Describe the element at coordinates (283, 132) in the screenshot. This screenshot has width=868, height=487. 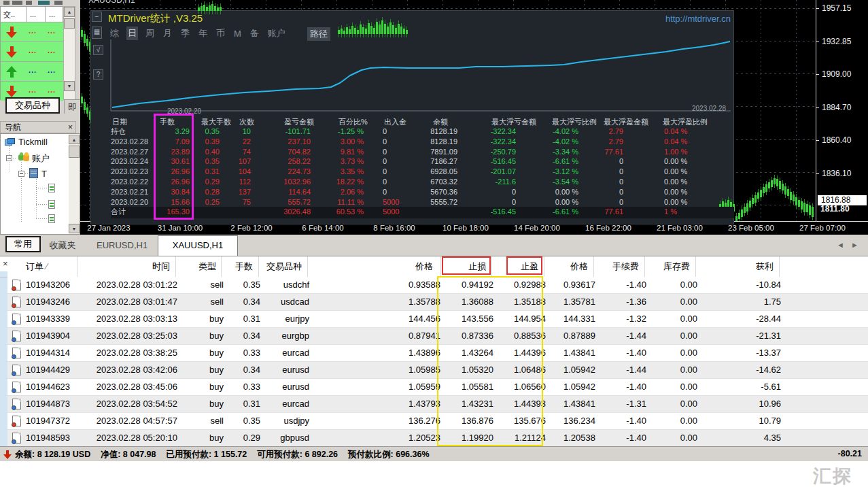
I see `stats-cell: -101.71` at that location.